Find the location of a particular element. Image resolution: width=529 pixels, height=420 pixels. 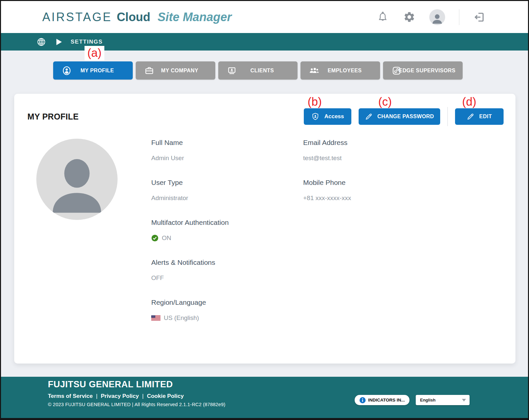

app-footer: FUJITSU GENERAL LIMITED Terms of Service… is located at coordinates (264, 398).